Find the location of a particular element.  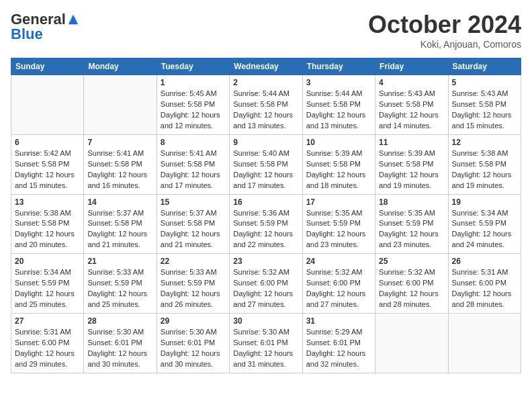

day-number: 9 is located at coordinates (266, 142).